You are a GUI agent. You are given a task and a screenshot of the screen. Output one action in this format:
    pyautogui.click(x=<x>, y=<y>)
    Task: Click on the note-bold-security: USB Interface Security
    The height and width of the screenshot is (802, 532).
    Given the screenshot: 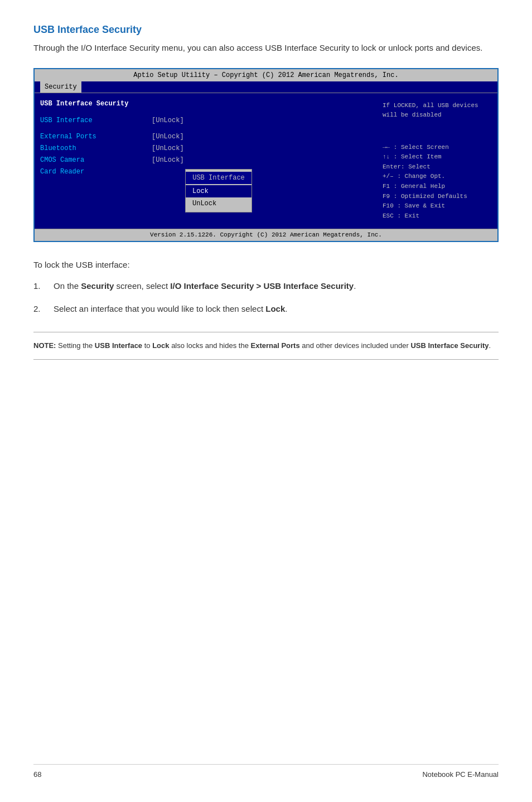 What is the action you would take?
    pyautogui.click(x=449, y=346)
    